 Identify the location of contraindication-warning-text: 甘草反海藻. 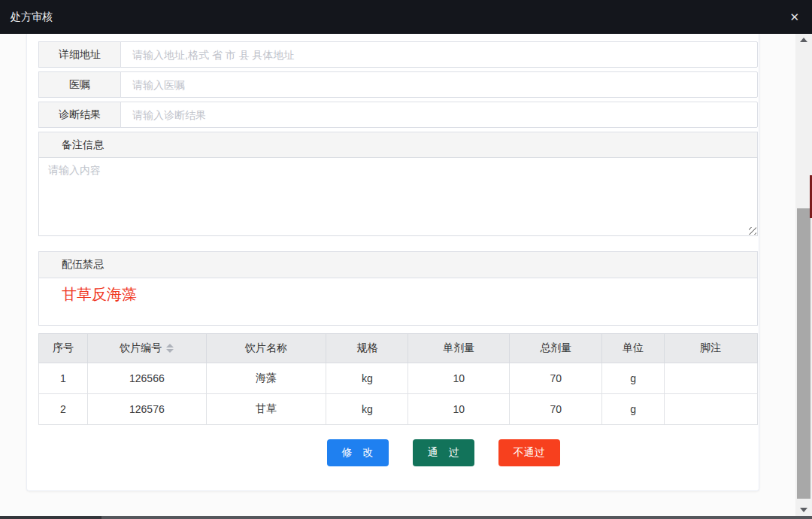
(99, 294).